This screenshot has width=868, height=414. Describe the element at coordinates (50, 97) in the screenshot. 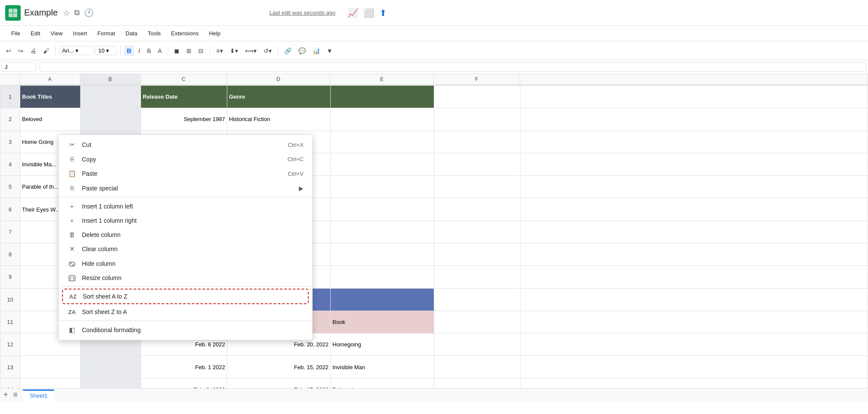

I see `cell-a1: Book Titles` at that location.